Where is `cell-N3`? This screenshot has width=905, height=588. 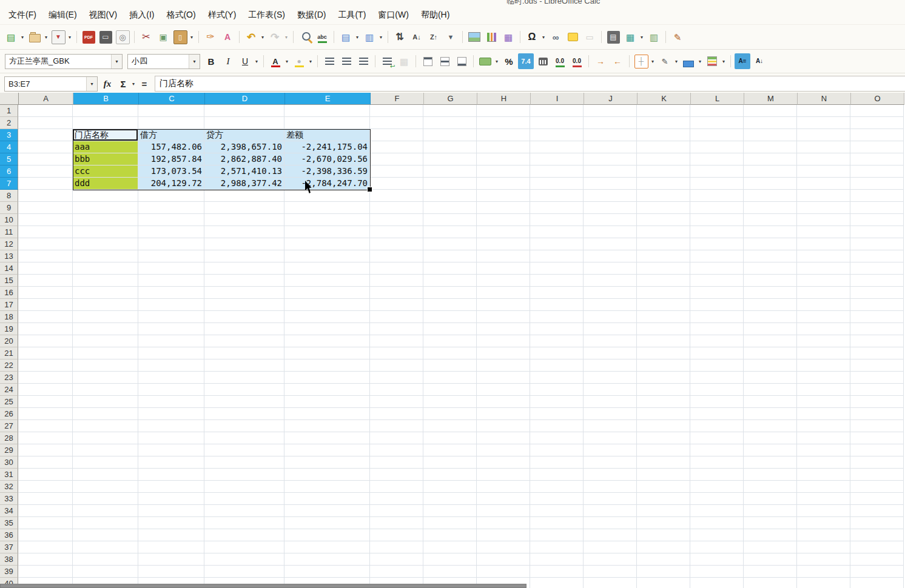 cell-N3 is located at coordinates (824, 135).